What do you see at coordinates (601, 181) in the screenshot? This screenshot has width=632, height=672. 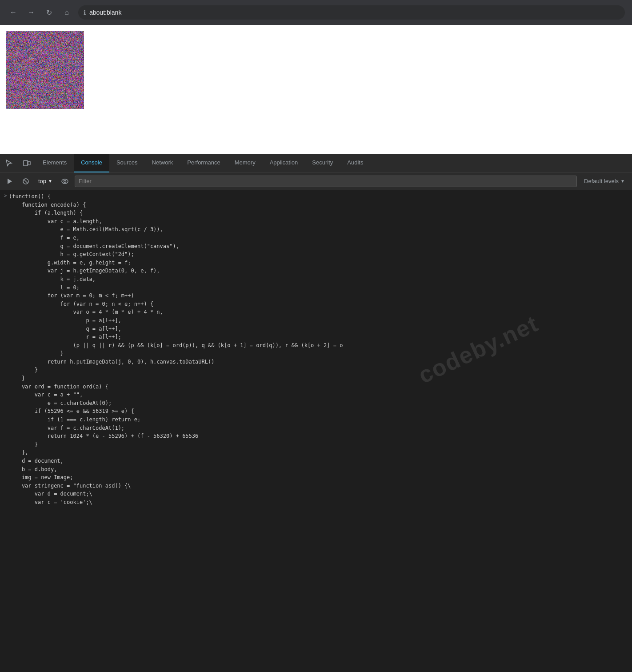 I see `levels-label: Default levels` at bounding box center [601, 181].